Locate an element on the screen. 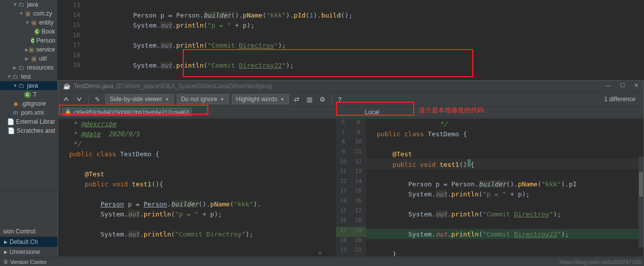 The image size is (644, 266). tree-item-book: CBook is located at coordinates (29, 32).